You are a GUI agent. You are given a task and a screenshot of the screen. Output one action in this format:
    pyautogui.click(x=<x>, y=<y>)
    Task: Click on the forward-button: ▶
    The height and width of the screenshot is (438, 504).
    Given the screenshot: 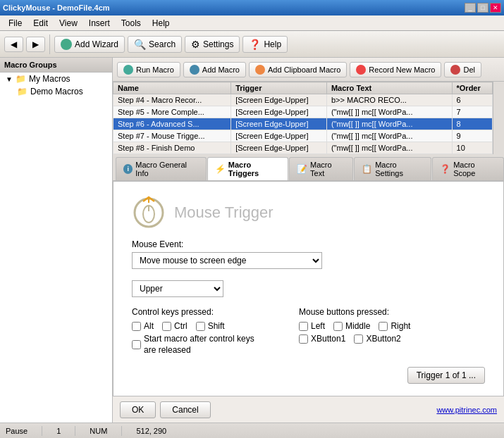 What is the action you would take?
    pyautogui.click(x=35, y=44)
    